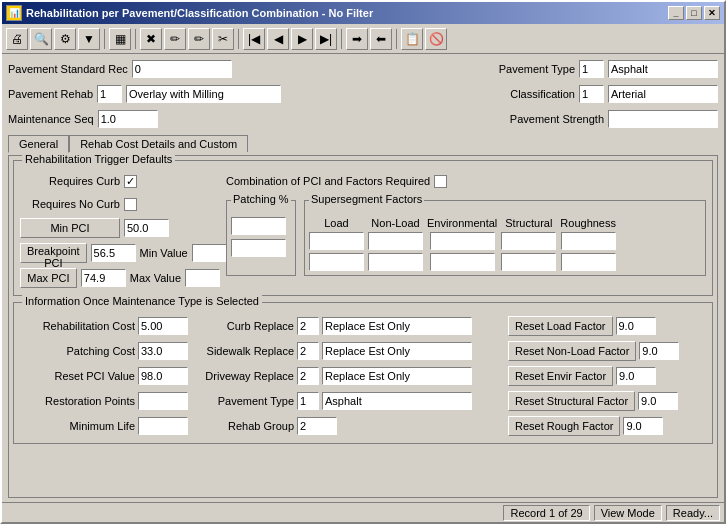 The height and width of the screenshot is (524, 726). I want to click on title-bar: 📊 Rehabilitation per Pavement/Classifica…, so click(363, 13).